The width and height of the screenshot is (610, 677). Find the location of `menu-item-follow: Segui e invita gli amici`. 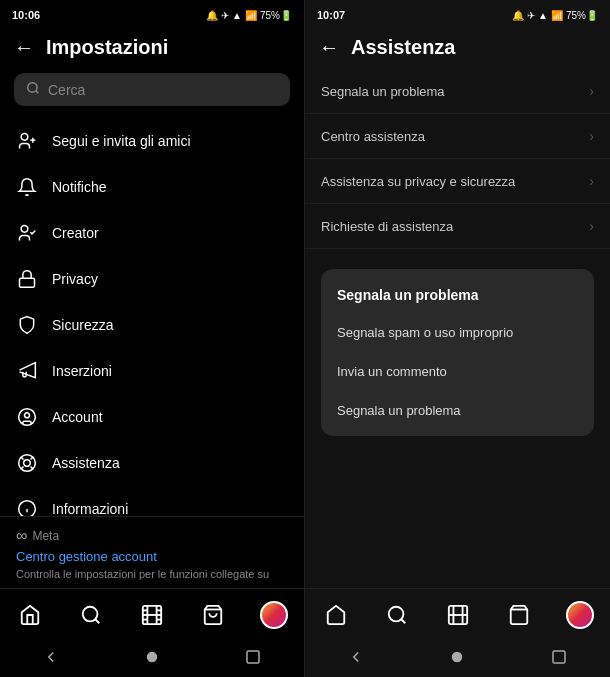

menu-item-follow: Segui e invita gli amici is located at coordinates (152, 141).